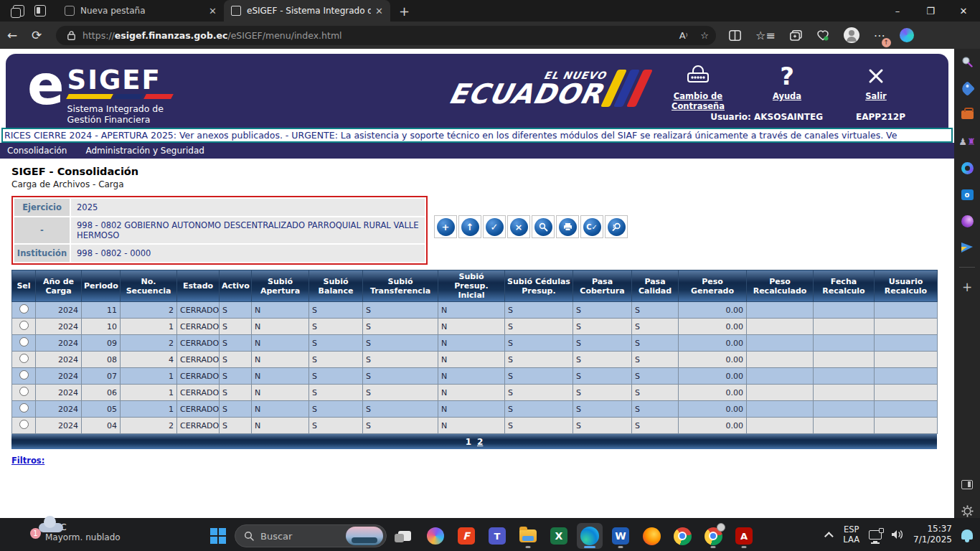 The height and width of the screenshot is (551, 980). I want to click on form-value-ejercicio: 2025, so click(248, 207).